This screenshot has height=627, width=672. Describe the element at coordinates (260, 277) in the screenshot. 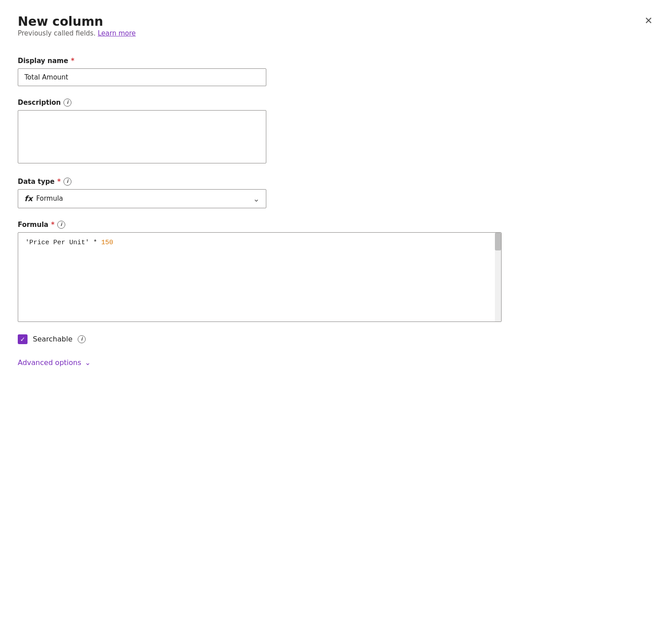

I see `formula-inner: 'Price Per Unit' * 150` at that location.